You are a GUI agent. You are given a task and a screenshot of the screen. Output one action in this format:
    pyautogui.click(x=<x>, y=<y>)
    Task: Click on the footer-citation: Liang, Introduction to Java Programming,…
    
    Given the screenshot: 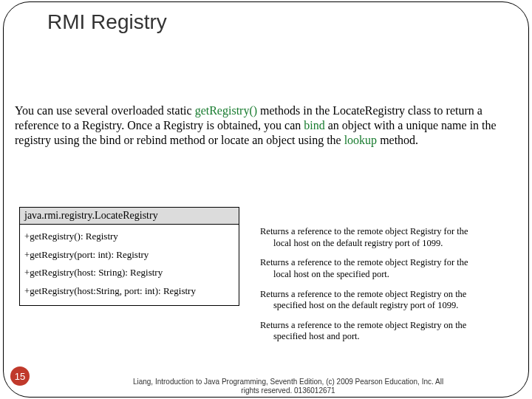 What is the action you would take?
    pyautogui.click(x=288, y=386)
    